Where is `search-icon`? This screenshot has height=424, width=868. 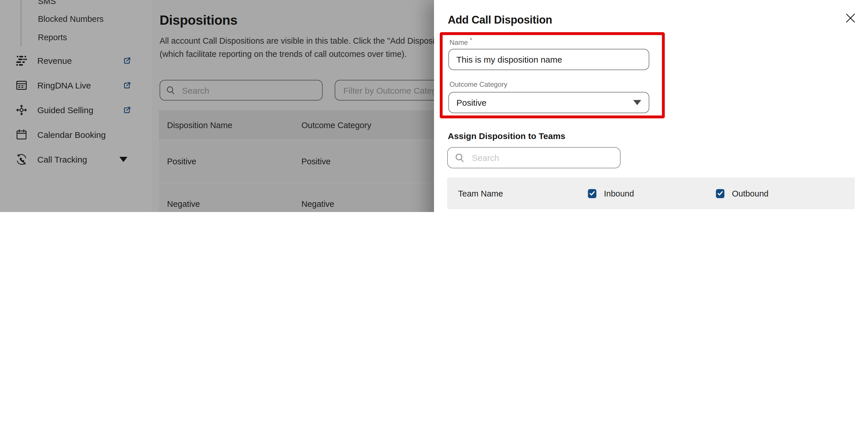 search-icon is located at coordinates (460, 158).